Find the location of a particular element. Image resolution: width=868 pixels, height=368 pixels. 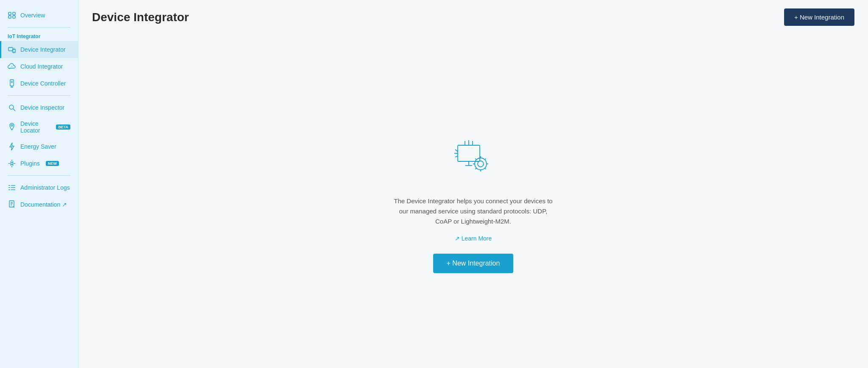

device-integrator-icon is located at coordinates (12, 50).